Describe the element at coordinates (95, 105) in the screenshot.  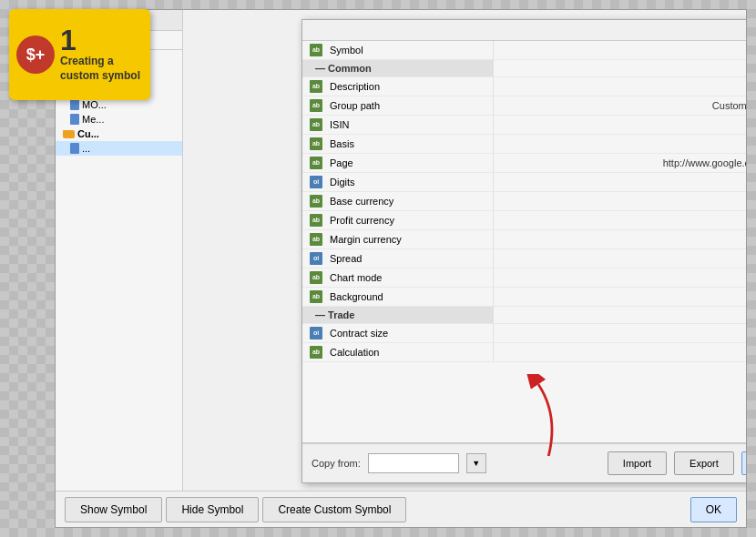
I see `tree-label: MO...` at that location.